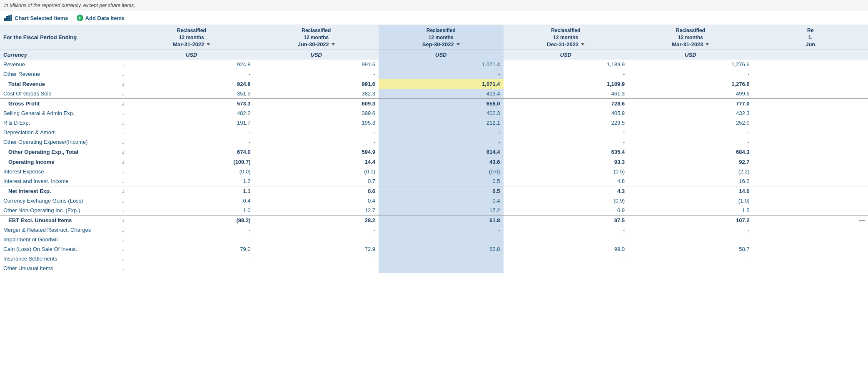 The width and height of the screenshot is (868, 371). I want to click on col4-chevron-icon, so click(583, 44).